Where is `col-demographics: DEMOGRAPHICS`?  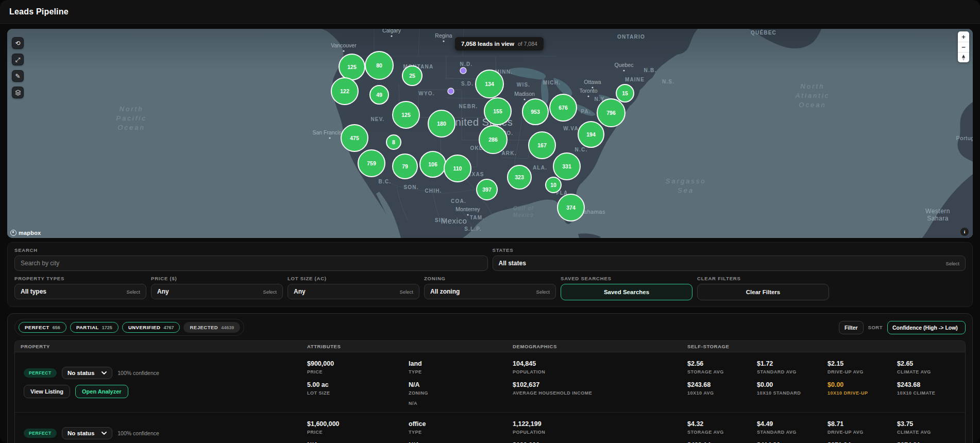
col-demographics: DEMOGRAPHICS is located at coordinates (600, 346).